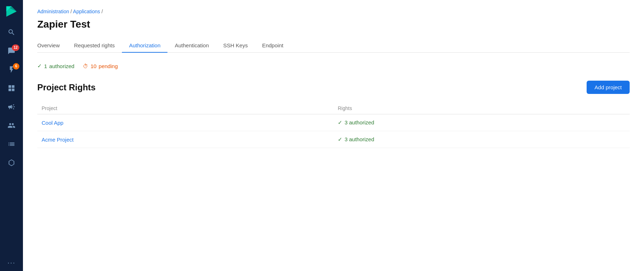 This screenshot has width=644, height=271. What do you see at coordinates (95, 46) in the screenshot?
I see `tab-requested-rights: Requested rights` at bounding box center [95, 46].